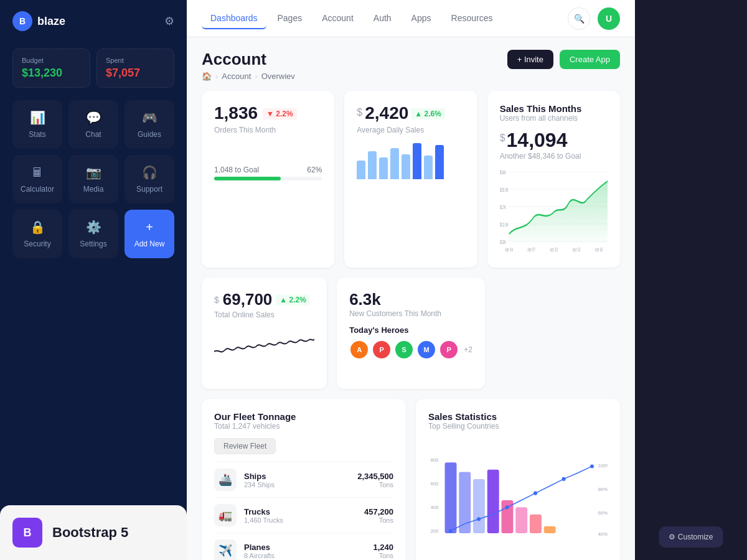 The width and height of the screenshot is (747, 560). I want to click on svg-text: $10K, so click(503, 241).